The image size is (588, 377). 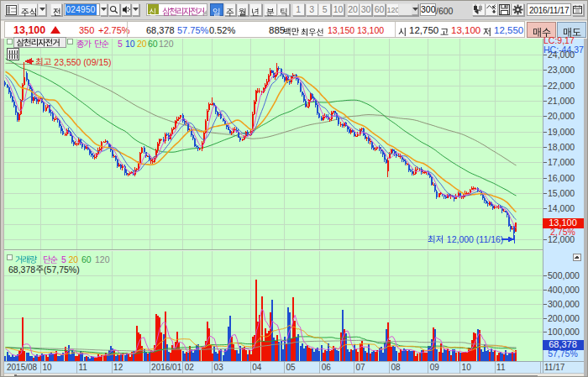 What do you see at coordinates (561, 162) in the screenshot?
I see `svg-text: 17,000` at bounding box center [561, 162].